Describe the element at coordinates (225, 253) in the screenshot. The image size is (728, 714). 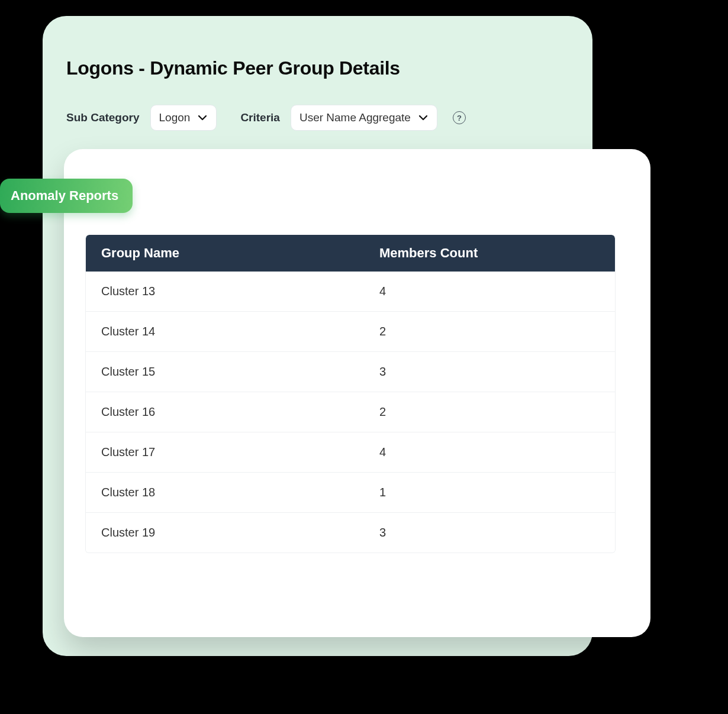
I see `th-group-name: Group Name` at that location.